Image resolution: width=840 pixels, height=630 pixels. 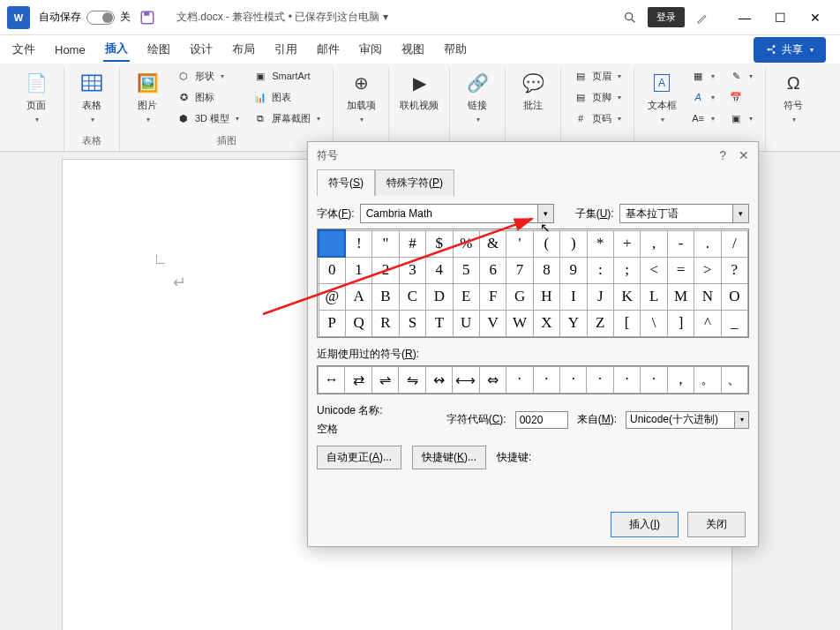 I want to click on insert-button: 插入(I), so click(x=644, y=524).